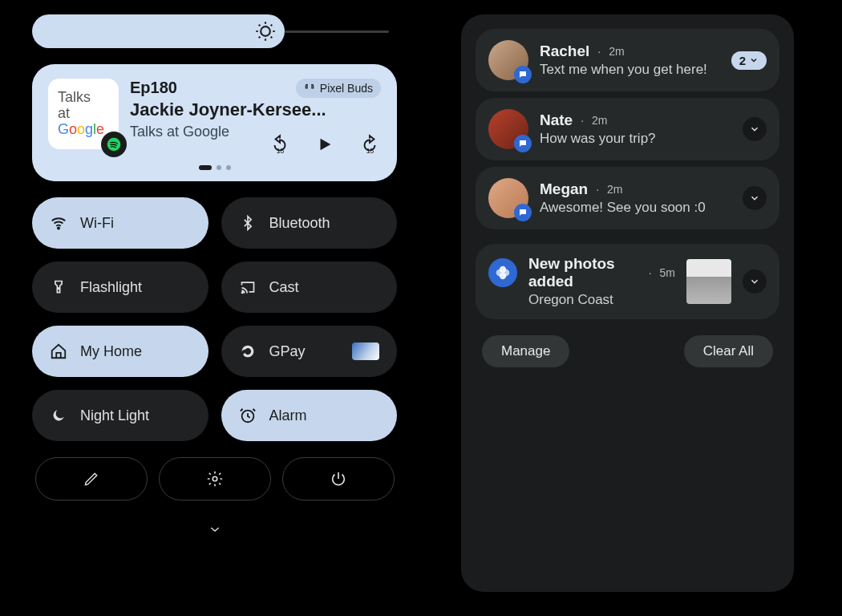  What do you see at coordinates (64, 114) in the screenshot?
I see `art-text-line2: at` at bounding box center [64, 114].